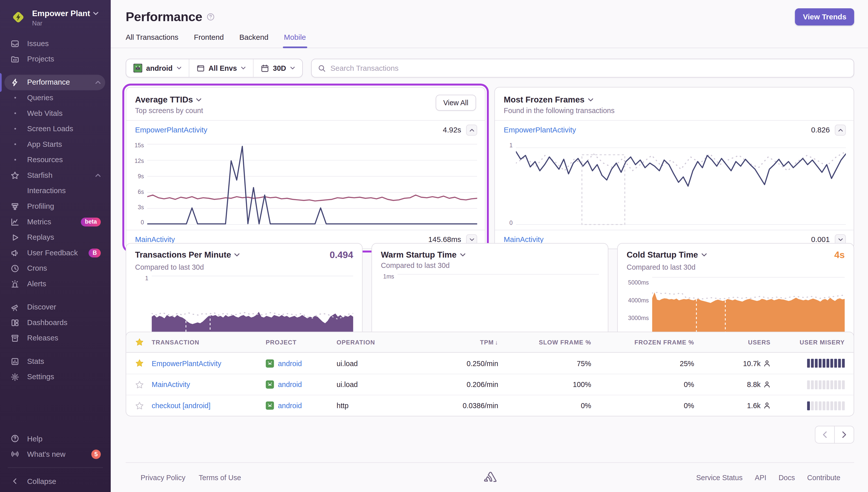  What do you see at coordinates (15, 114) in the screenshot?
I see `bullet-icon` at bounding box center [15, 114].